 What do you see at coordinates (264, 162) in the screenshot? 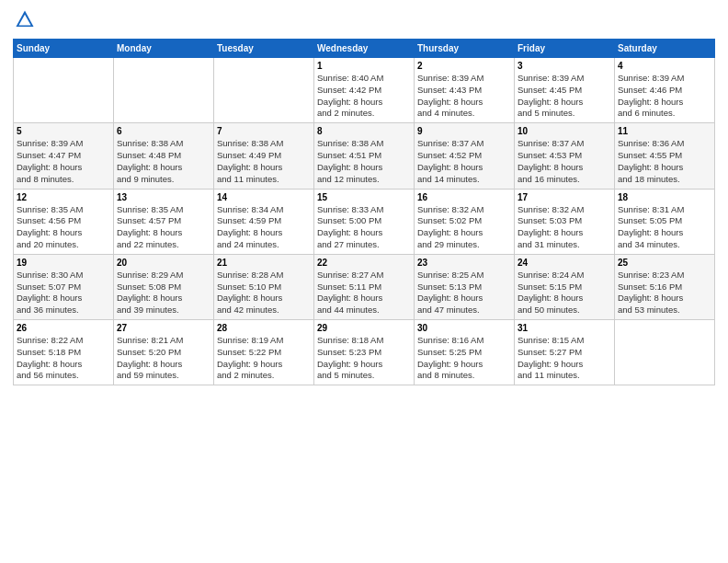
I see `day-info: Sunrise: 8:38 AMSunset: 4:49 PMDaylight:…` at bounding box center [264, 162].